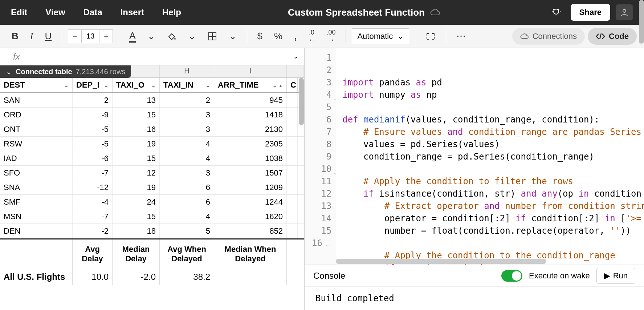 This screenshot has height=310, width=644. What do you see at coordinates (19, 12) in the screenshot?
I see `menu-edit: Edit` at bounding box center [19, 12].